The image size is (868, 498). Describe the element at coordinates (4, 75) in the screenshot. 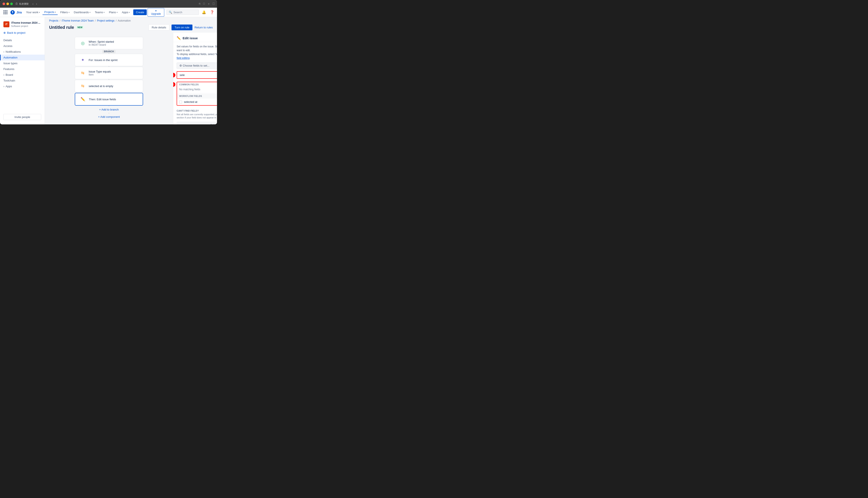

I see `board-chevron-icon: ›` at that location.